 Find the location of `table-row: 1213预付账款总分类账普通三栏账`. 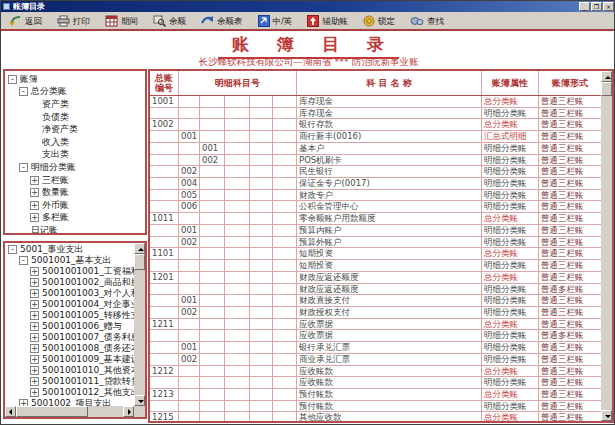

table-row: 1213预付账款总分类账普通三栏账 is located at coordinates (376, 395).